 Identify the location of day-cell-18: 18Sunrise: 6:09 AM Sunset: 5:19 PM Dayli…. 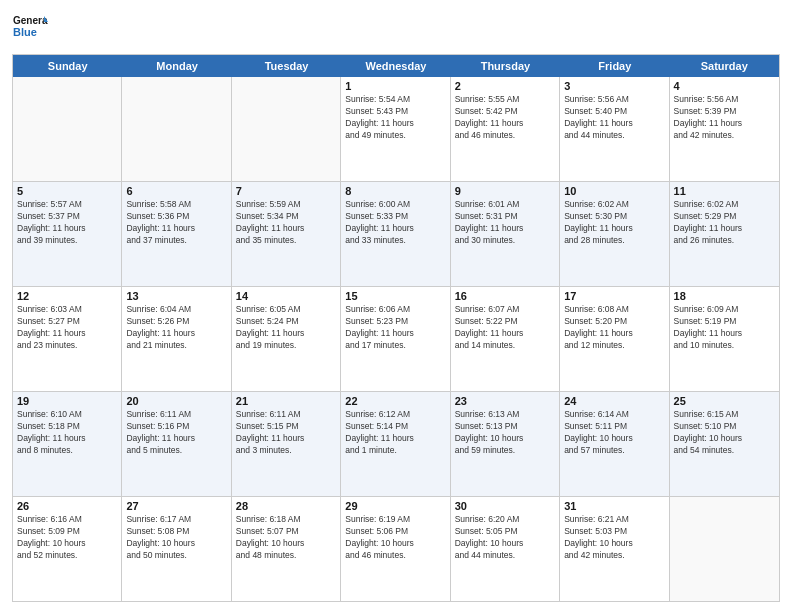
(724, 339).